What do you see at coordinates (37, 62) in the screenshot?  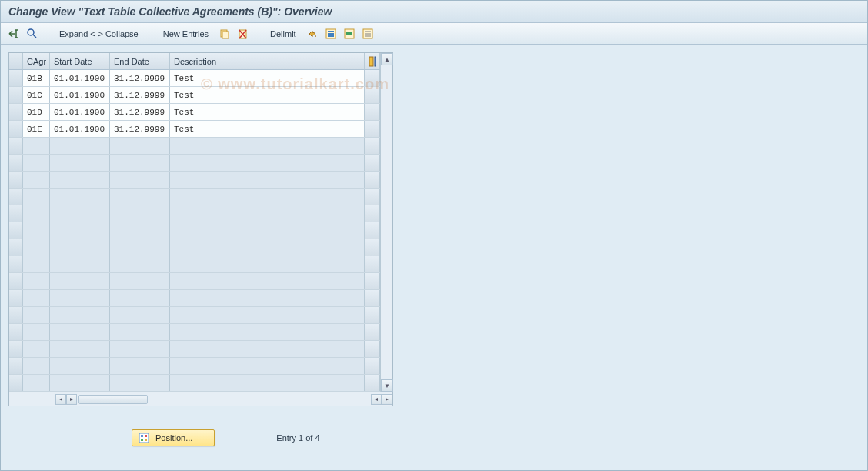 I see `col-header-cagr: CAgr` at bounding box center [37, 62].